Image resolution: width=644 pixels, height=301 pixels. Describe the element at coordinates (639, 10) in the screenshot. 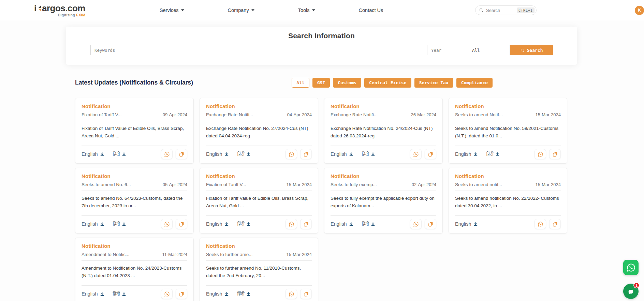

I see `user-avatar: K` at that location.